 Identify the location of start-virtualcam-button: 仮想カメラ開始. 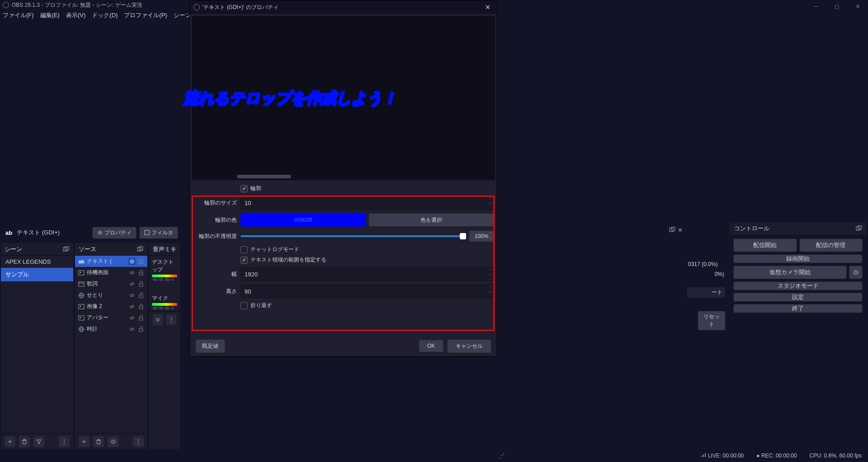
(790, 272).